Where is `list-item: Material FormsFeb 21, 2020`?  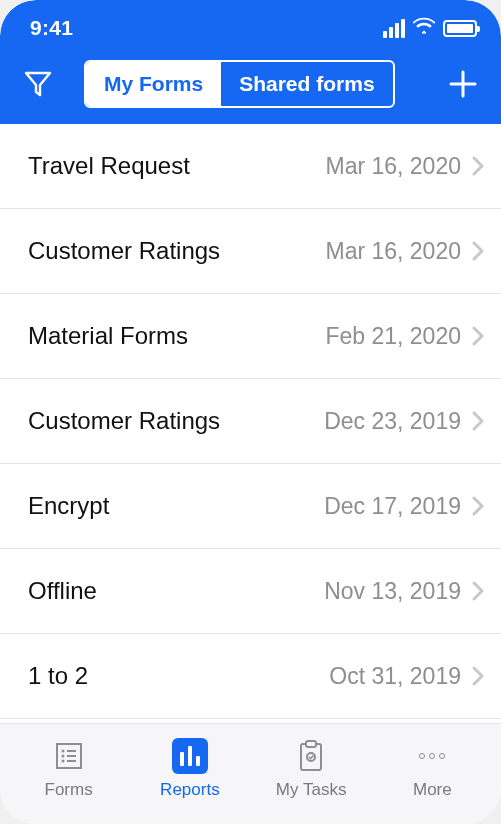
list-item: Material FormsFeb 21, 2020 is located at coordinates (250, 336).